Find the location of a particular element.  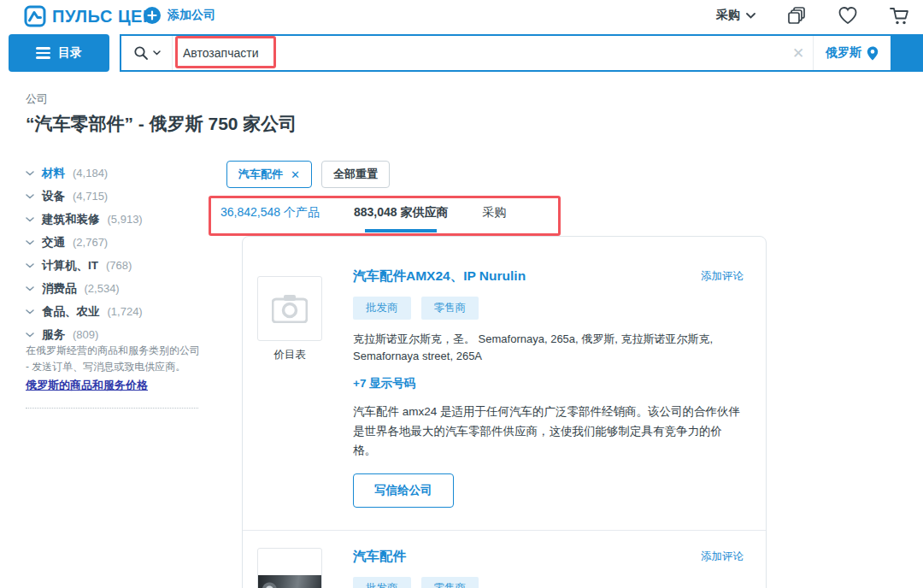

category-label: 食品、农业 is located at coordinates (71, 312).